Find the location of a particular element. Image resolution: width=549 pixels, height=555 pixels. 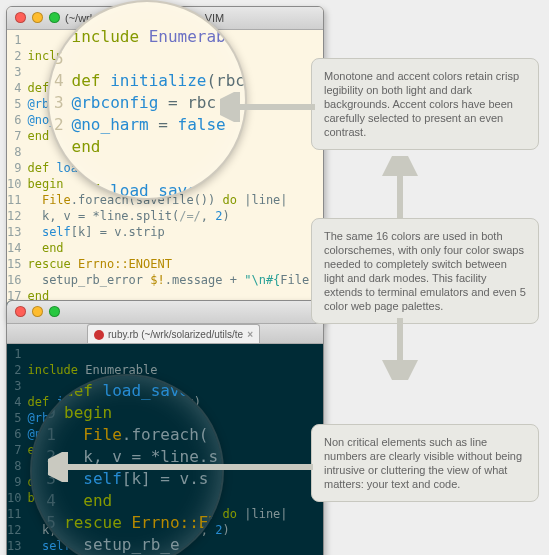

note-text: Monotone and accent colors retain crisp … is located at coordinates (422, 104).